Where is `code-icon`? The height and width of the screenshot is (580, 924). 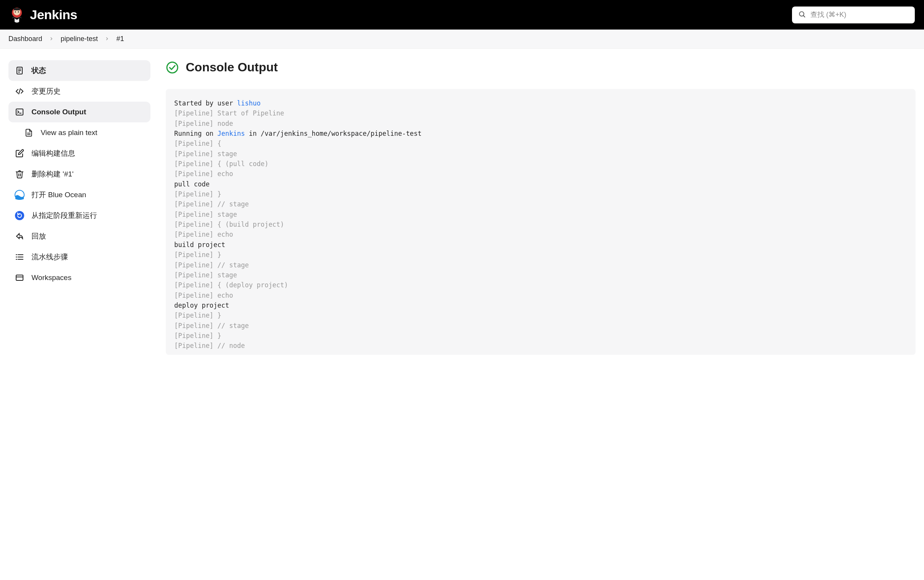 code-icon is located at coordinates (20, 91).